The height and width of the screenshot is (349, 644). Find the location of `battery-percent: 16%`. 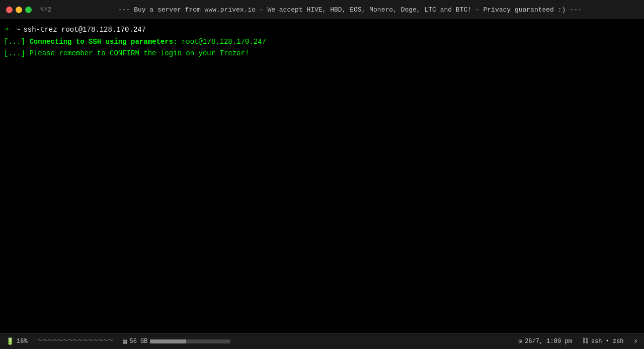

battery-percent: 16% is located at coordinates (22, 341).